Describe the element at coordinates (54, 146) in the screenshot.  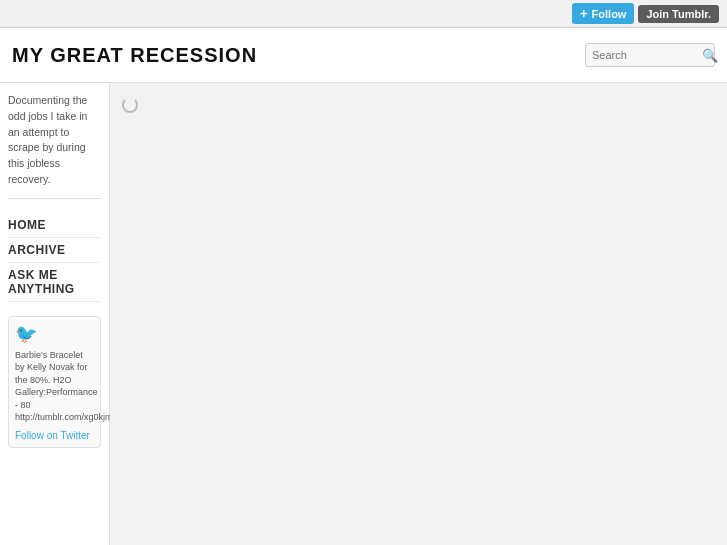
I see `blog-description: Documenting the odd jobs I take in an at…` at that location.